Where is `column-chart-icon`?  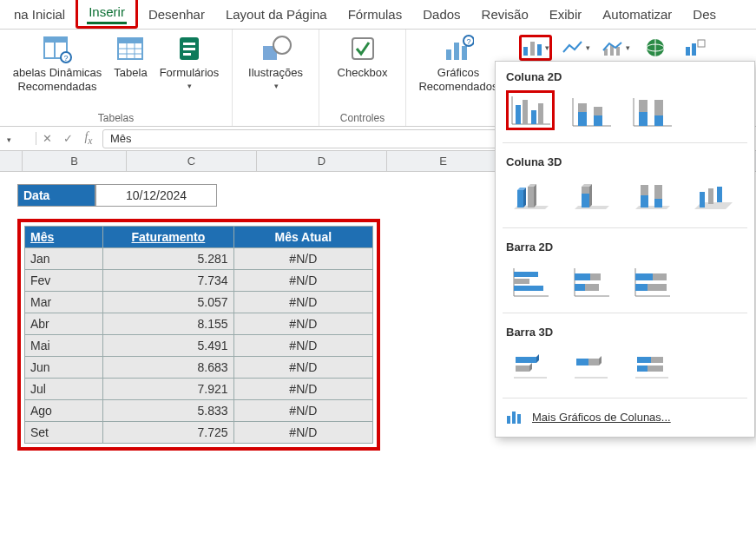 column-chart-icon is located at coordinates (533, 48).